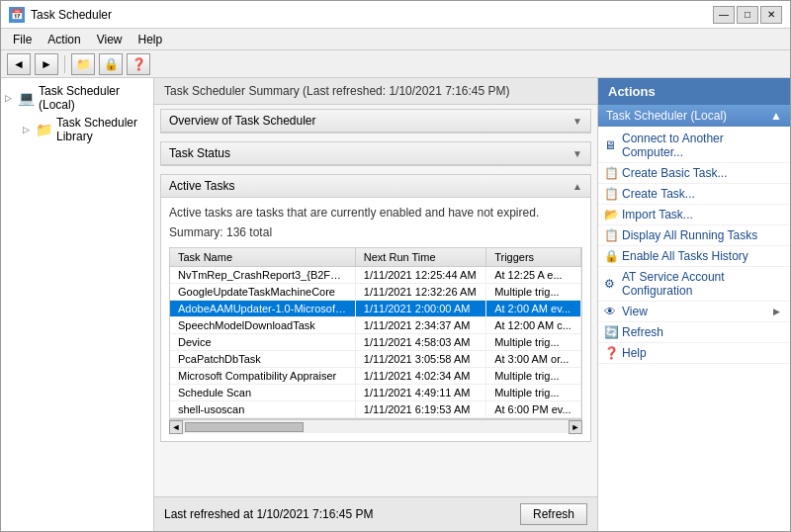 The height and width of the screenshot is (532, 791). What do you see at coordinates (554, 514) in the screenshot?
I see `refresh-button: Refresh` at bounding box center [554, 514].